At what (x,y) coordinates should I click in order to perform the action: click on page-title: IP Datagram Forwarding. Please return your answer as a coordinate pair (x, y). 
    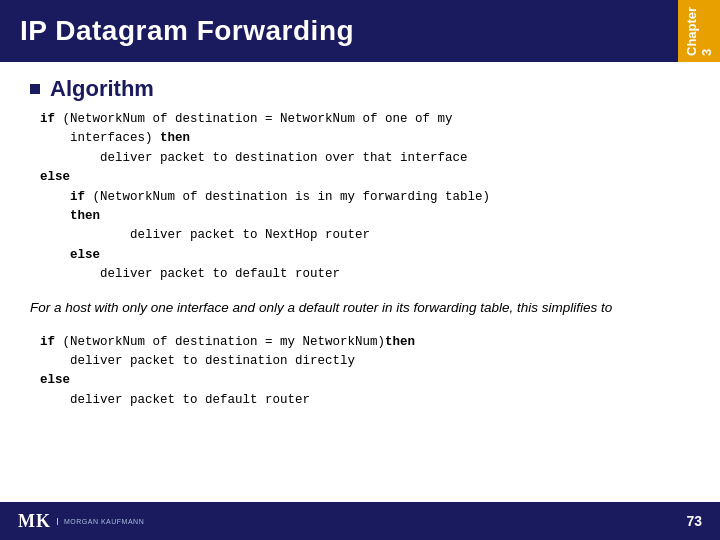
    Looking at the image, I should click on (187, 31).